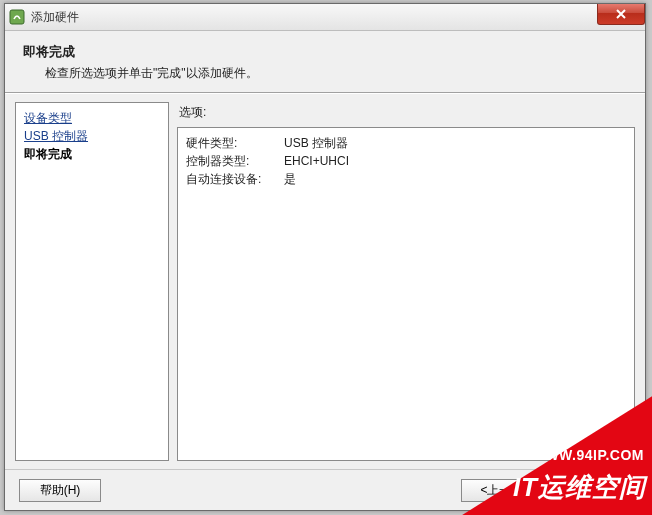 The width and height of the screenshot is (652, 515). I want to click on back-button: <上一步, so click(502, 490).